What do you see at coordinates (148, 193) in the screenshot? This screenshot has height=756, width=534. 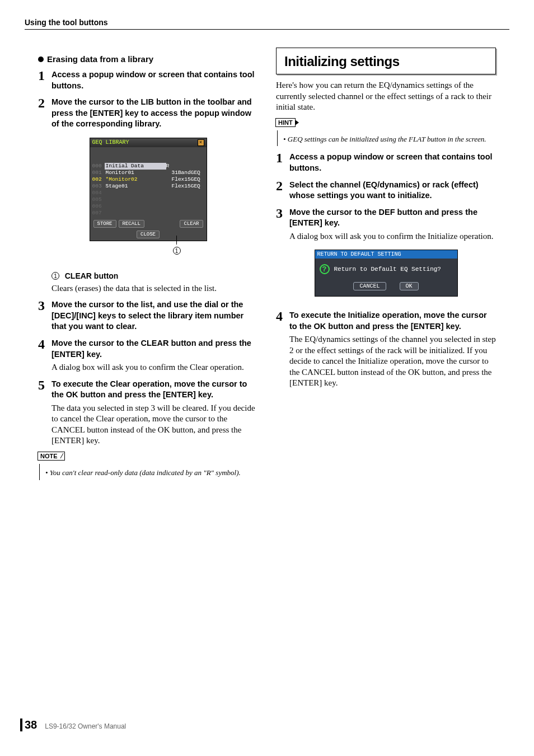 I see `list-item: 004` at bounding box center [148, 193].